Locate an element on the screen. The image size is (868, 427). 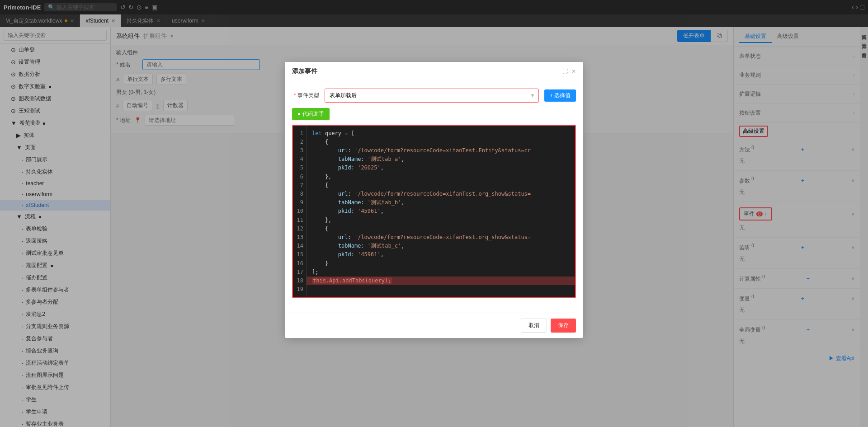
dialog-close-icon: ✕ is located at coordinates (574, 71).